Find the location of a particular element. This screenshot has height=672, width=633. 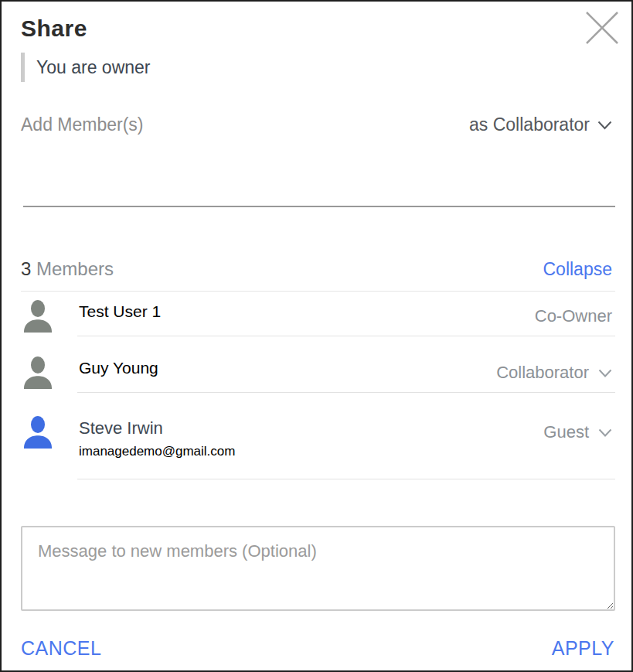

member-name: Steve Irwin is located at coordinates (121, 428).